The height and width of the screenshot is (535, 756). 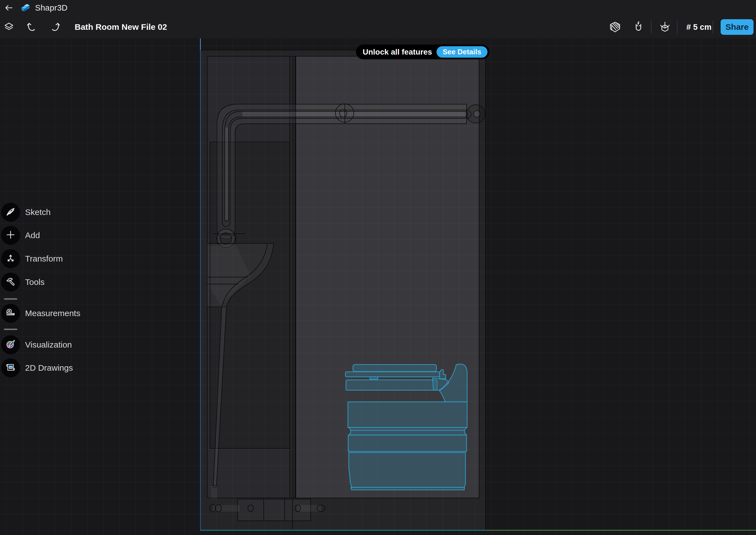 I want to click on main-toolbar: Bath Room New File 02, so click(x=378, y=27).